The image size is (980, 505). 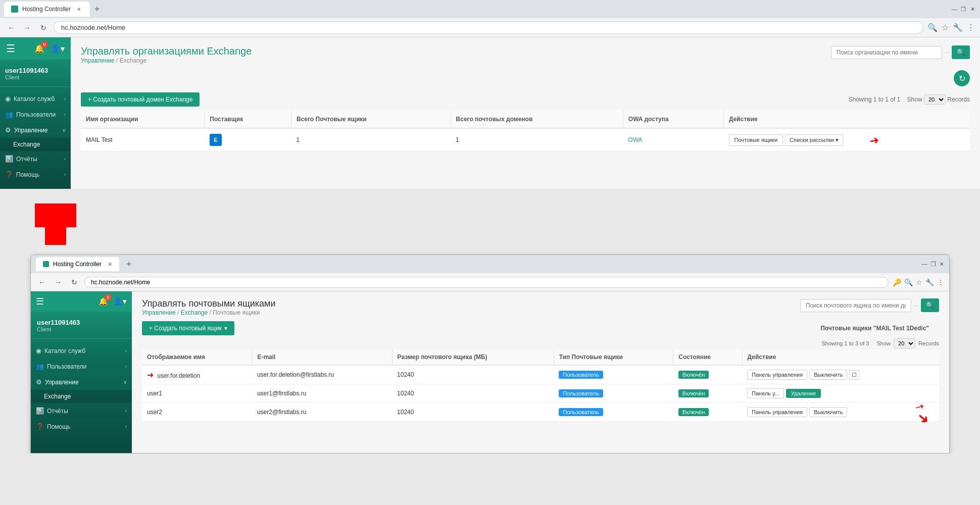 I want to click on win-restore-1: ❐, so click(x=963, y=9).